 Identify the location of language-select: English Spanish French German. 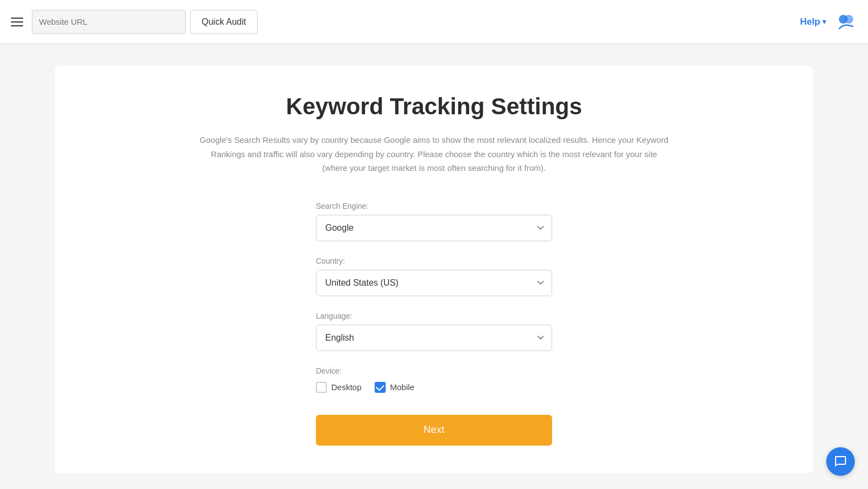
(434, 338).